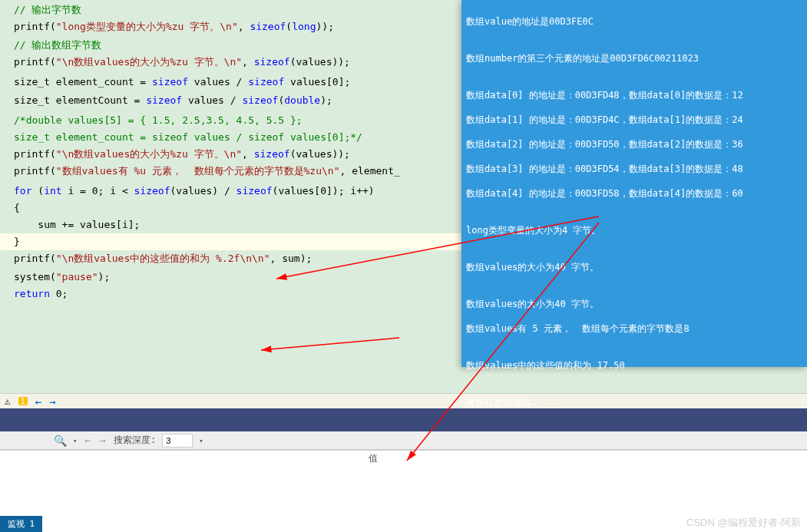 Image resolution: width=807 pixels, height=532 pixels. What do you see at coordinates (103, 441) in the screenshot?
I see `next-icon: →` at bounding box center [103, 441].